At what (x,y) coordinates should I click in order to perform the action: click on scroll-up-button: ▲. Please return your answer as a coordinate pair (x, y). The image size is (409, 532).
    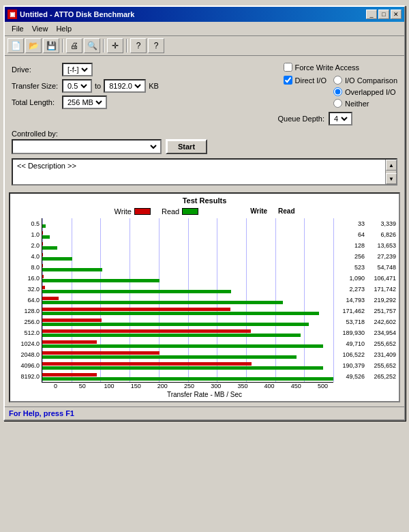
    Looking at the image, I should click on (391, 165).